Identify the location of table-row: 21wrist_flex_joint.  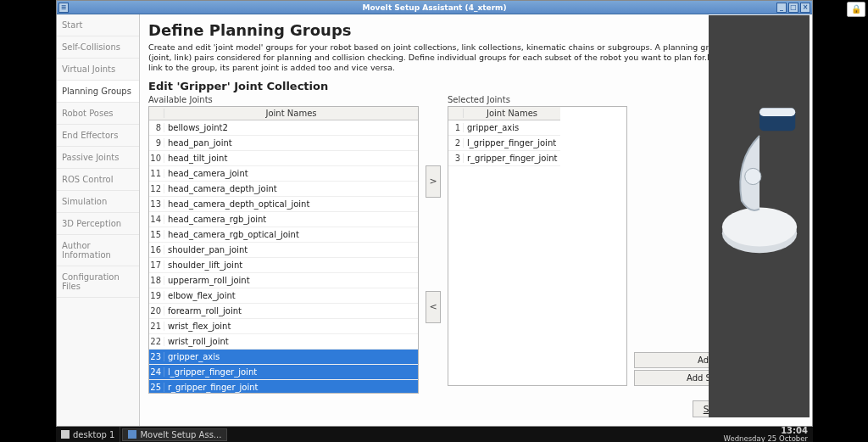
(283, 327).